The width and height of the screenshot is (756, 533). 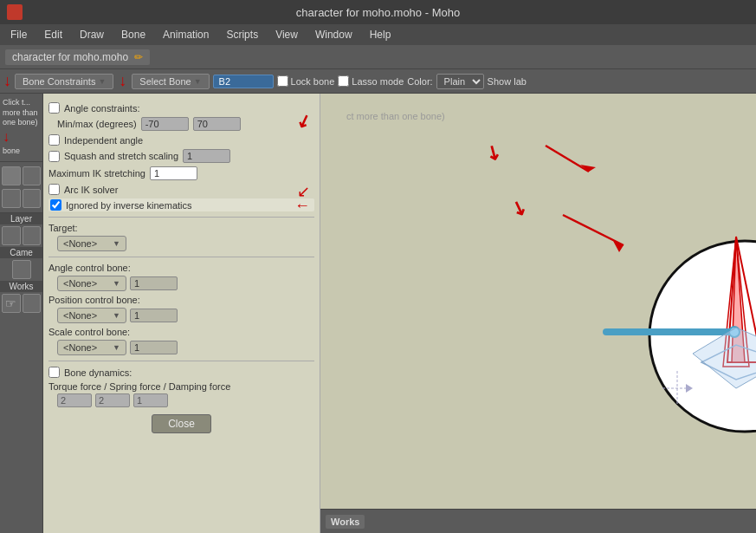 I want to click on position-control-val, so click(x=154, y=315).